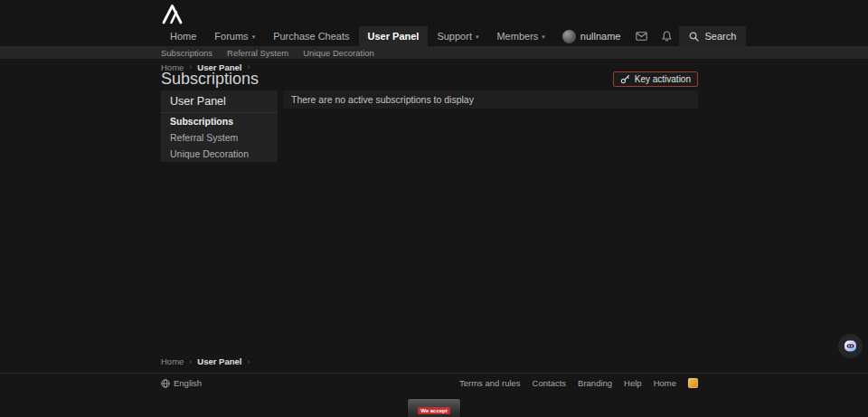 Image resolution: width=868 pixels, height=417 pixels. Describe the element at coordinates (183, 36) in the screenshot. I see `nav-tab-home: Home` at that location.